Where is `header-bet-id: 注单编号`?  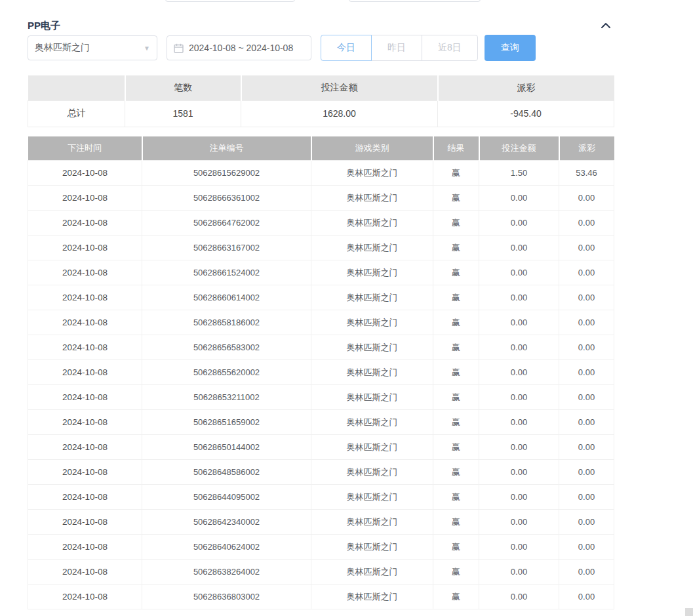 header-bet-id: 注单编号 is located at coordinates (227, 148).